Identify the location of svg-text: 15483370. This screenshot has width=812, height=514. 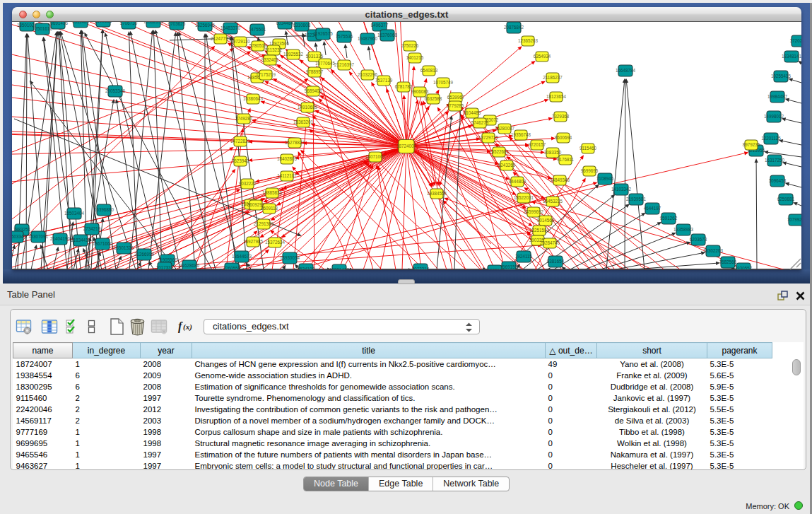
(230, 28).